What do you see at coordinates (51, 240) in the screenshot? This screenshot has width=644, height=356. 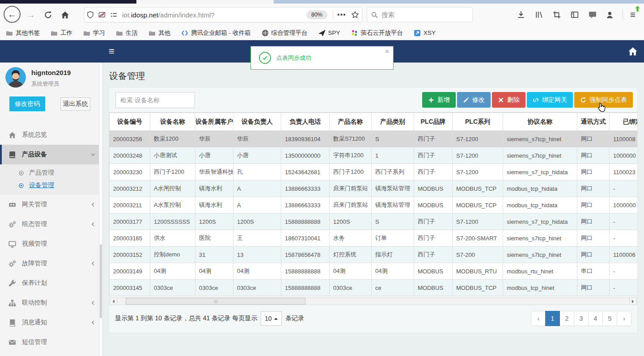 I see `sidebar-menu: 系统总览产品设备产品管理设备管理网关管理组态管理视频管理故障管理保养计划联动控制…` at bounding box center [51, 240].